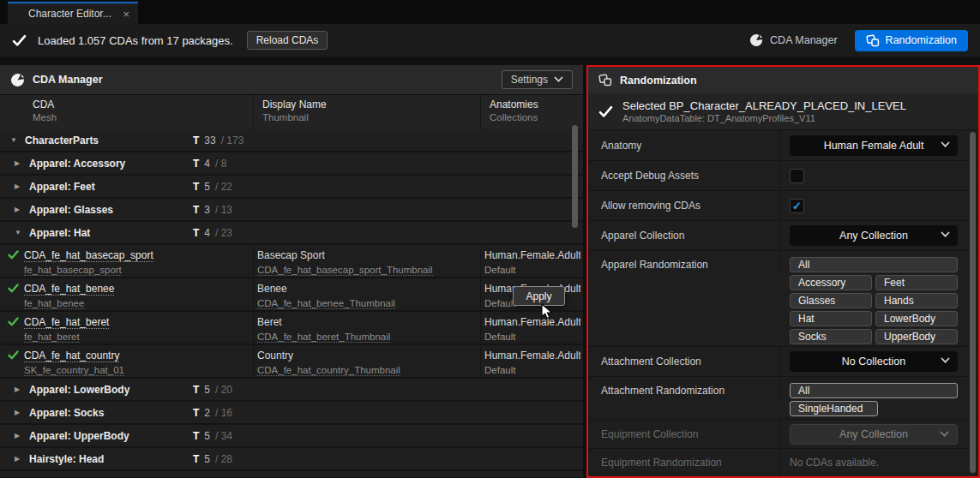 The image size is (980, 478). What do you see at coordinates (831, 319) in the screenshot?
I see `apparel-hat-button: Hat` at bounding box center [831, 319].